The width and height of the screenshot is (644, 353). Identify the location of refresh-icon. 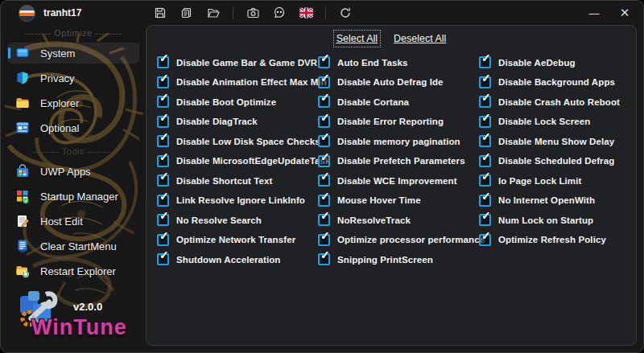
(345, 13).